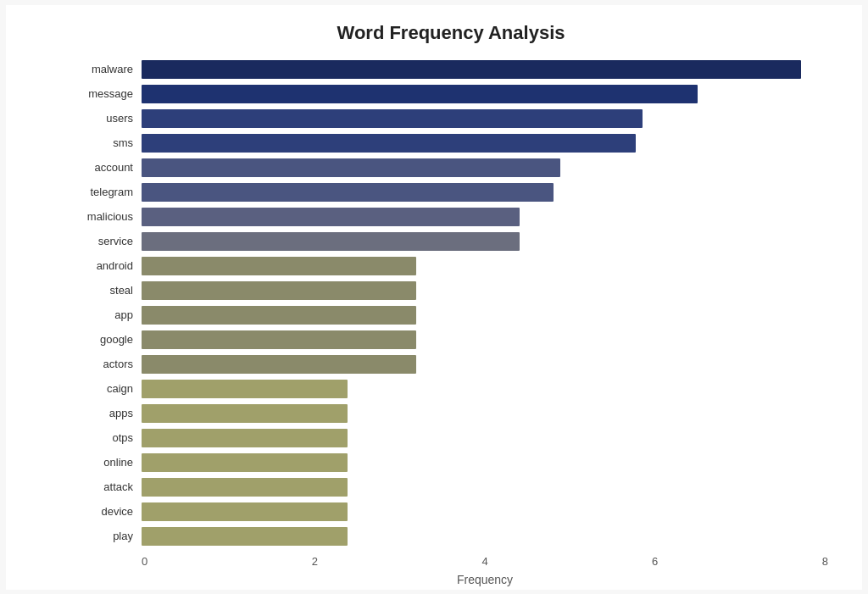 This screenshot has width=868, height=594. I want to click on bar-label: malware, so click(108, 69).